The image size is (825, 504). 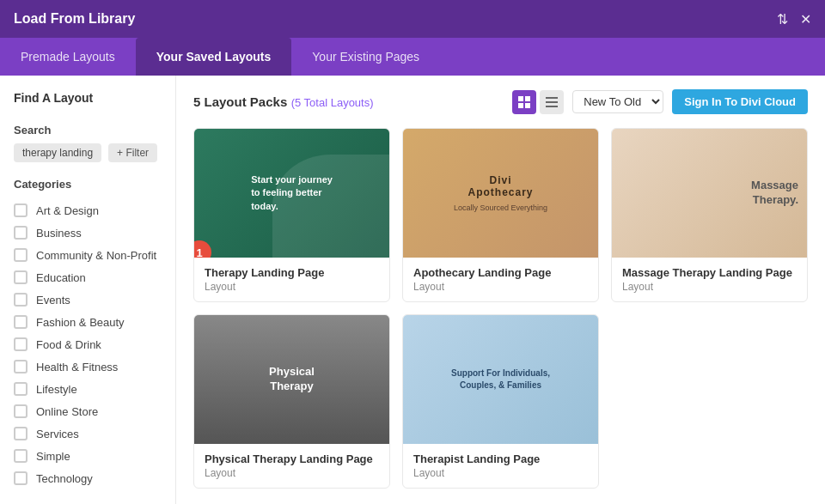 What do you see at coordinates (552, 102) in the screenshot?
I see `list-view-button` at bounding box center [552, 102].